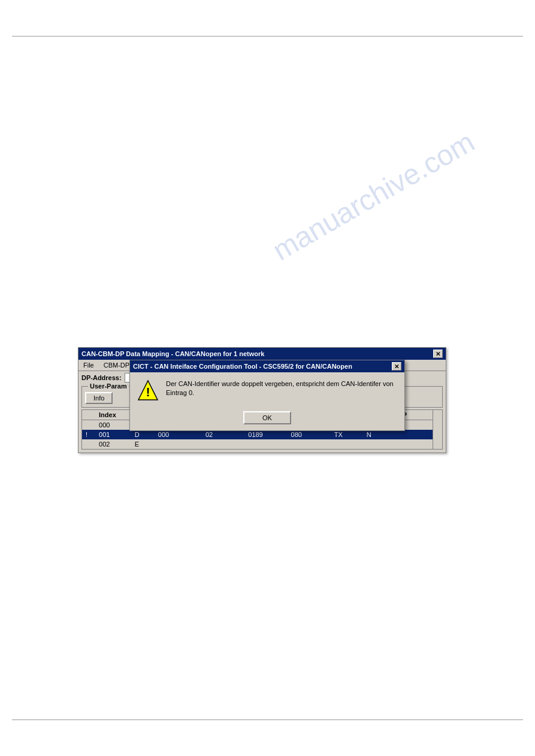 The width and height of the screenshot is (535, 756). What do you see at coordinates (148, 390) in the screenshot?
I see `warning-icon: !` at bounding box center [148, 390].